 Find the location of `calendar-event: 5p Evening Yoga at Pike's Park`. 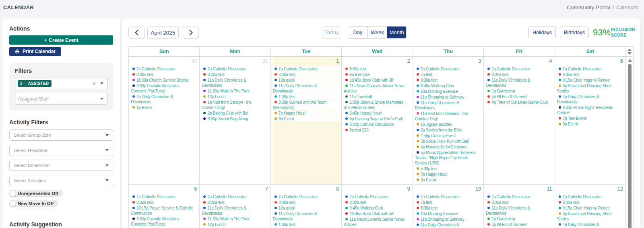

calendar-event: 5p Evening Yoga at Pike's Park is located at coordinates (378, 119).